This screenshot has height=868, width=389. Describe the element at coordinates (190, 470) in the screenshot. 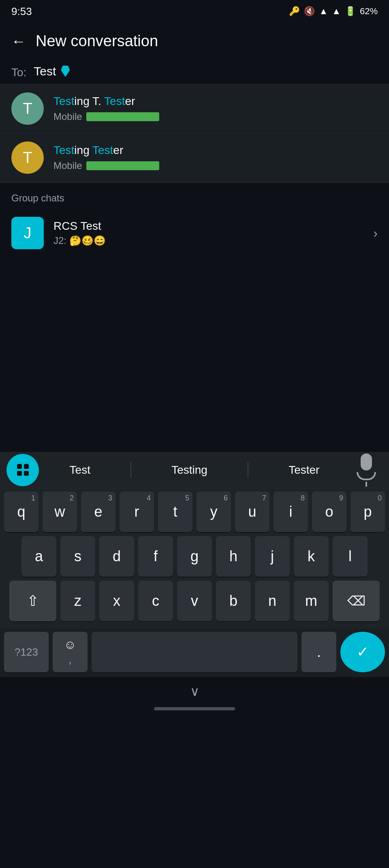

I see `suggestion-word: Testing` at that location.